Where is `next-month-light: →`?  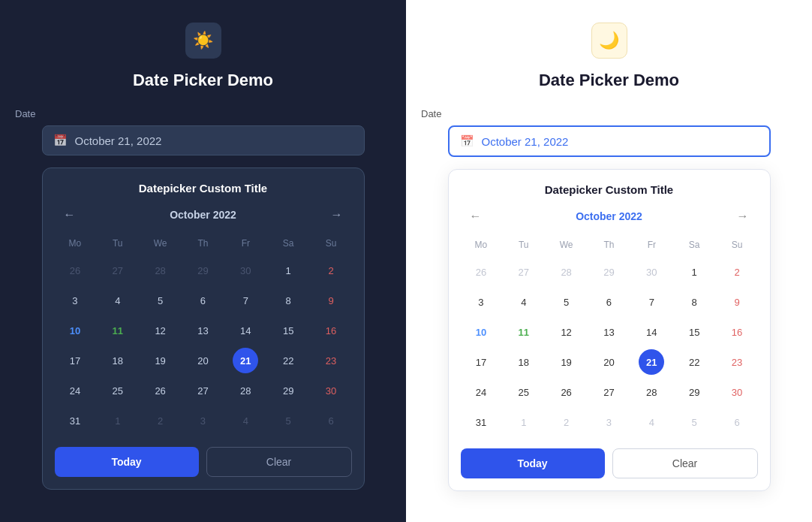 next-month-light: → is located at coordinates (743, 216).